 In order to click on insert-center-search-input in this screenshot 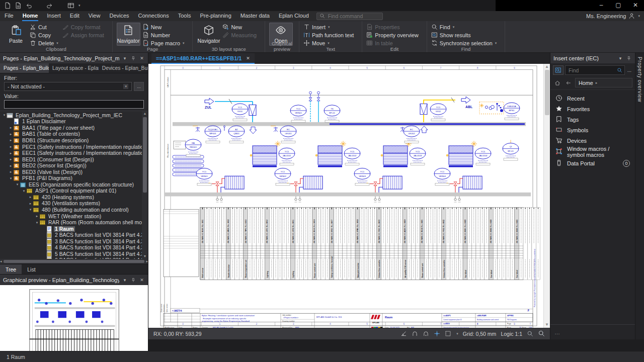, I will do `click(592, 70)`.